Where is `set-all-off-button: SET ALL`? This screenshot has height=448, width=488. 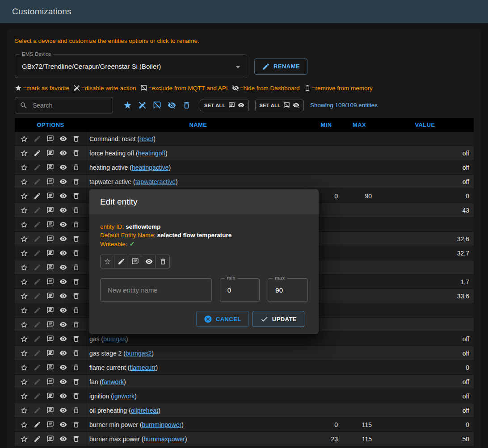 set-all-off-button: SET ALL is located at coordinates (280, 105).